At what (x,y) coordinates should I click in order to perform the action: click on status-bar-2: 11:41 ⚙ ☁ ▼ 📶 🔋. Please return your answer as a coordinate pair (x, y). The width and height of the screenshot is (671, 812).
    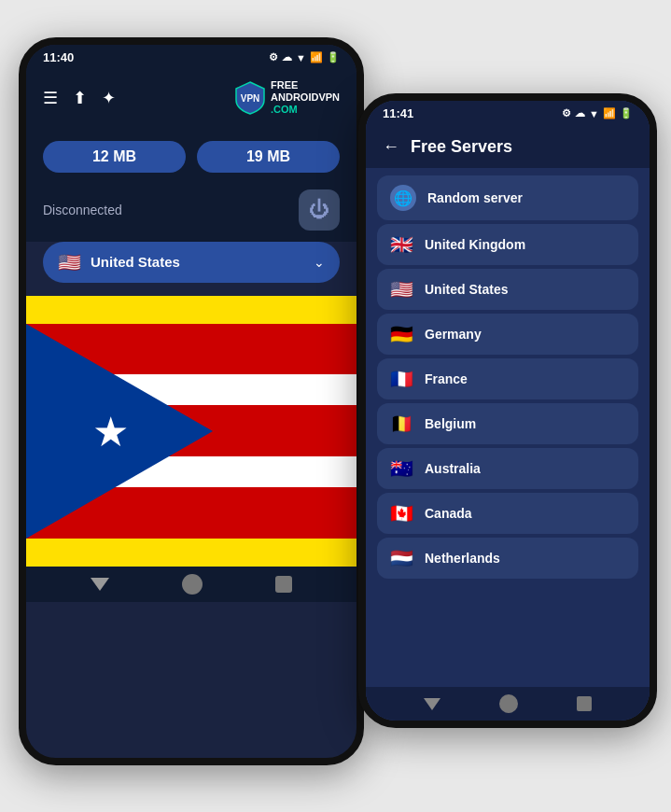
    Looking at the image, I should click on (508, 114).